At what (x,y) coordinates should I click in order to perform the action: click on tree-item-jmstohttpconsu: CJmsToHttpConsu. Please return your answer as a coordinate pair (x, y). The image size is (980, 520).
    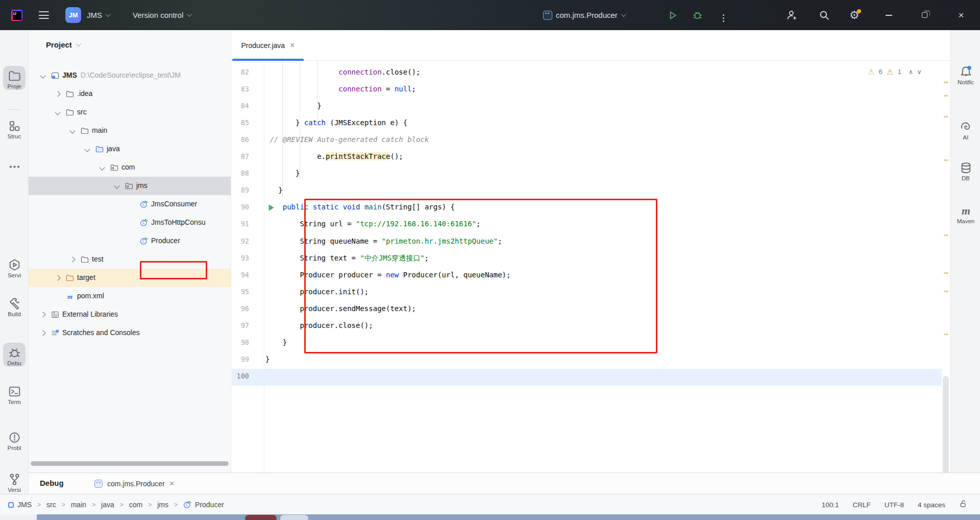
    Looking at the image, I should click on (130, 223).